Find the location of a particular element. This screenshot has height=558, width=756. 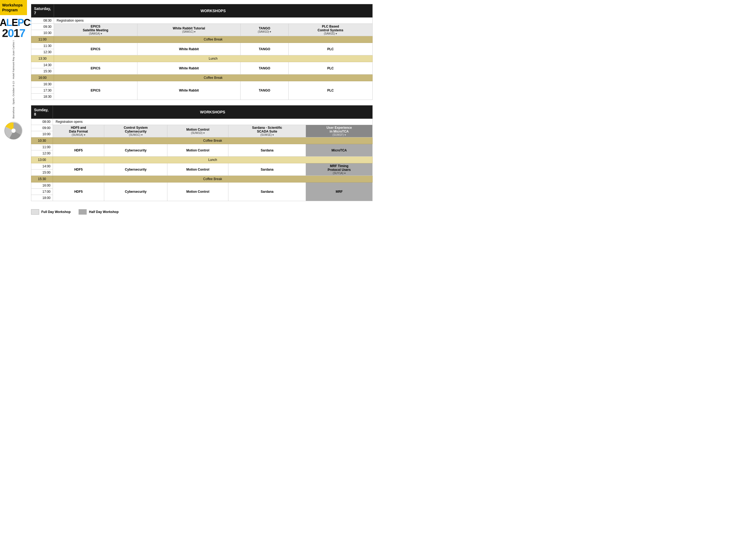

saturday-time-1730: 17:30 is located at coordinates (43, 91).